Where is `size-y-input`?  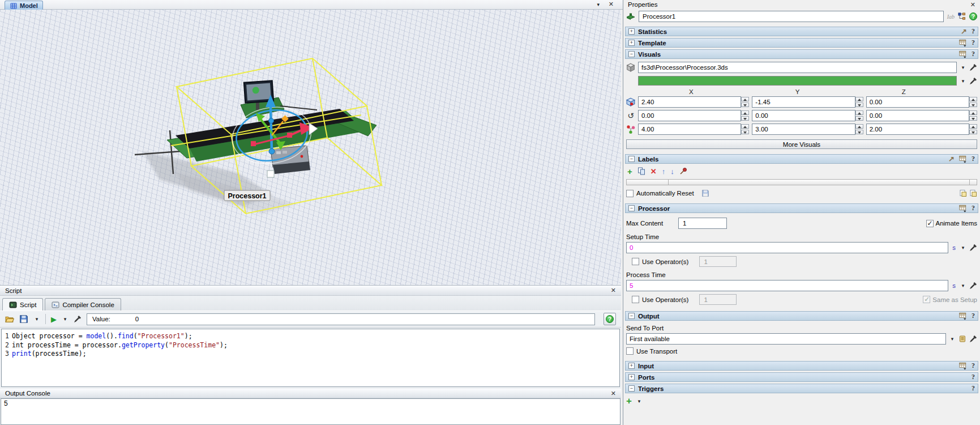
size-y-input is located at coordinates (803, 129).